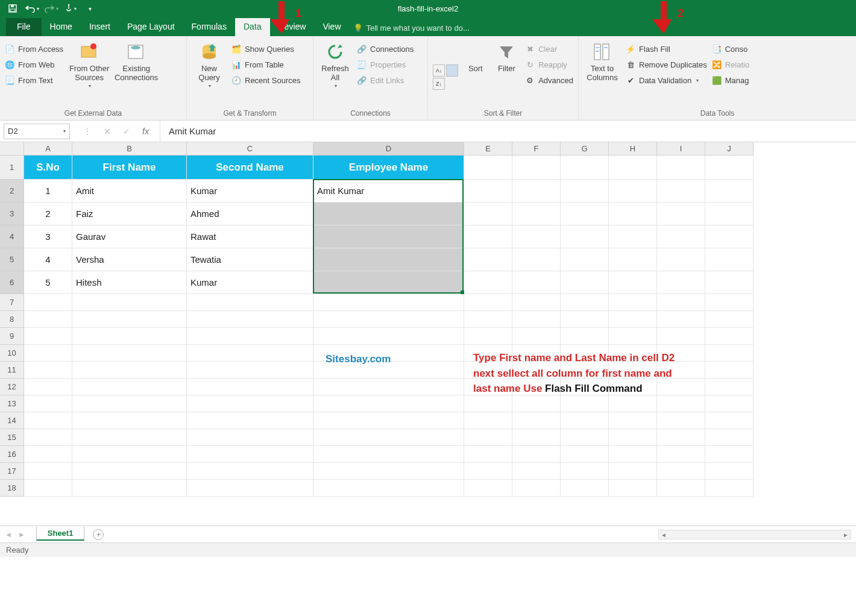 This screenshot has width=856, height=616. I want to click on new-query-button: New Query▾, so click(209, 74).